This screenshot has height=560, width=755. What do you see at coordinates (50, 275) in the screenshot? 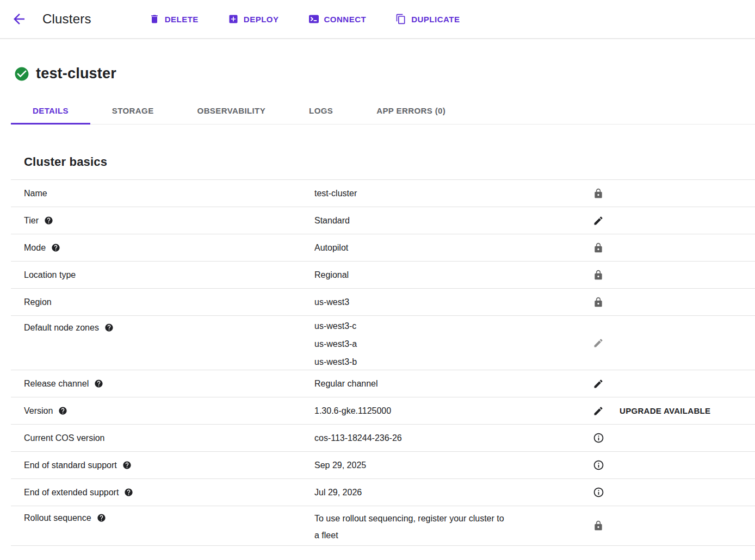
I see `row-label: Location type` at bounding box center [50, 275].